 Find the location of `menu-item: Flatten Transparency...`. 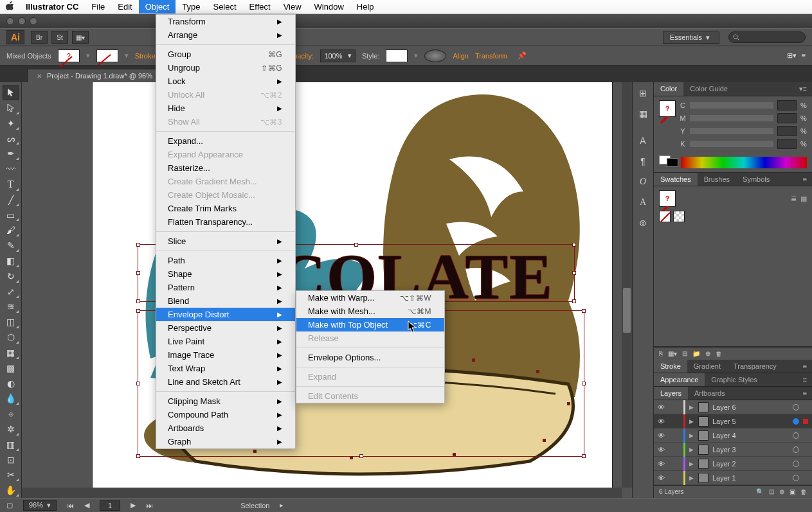

menu-item: Flatten Transparency... is located at coordinates (226, 222).